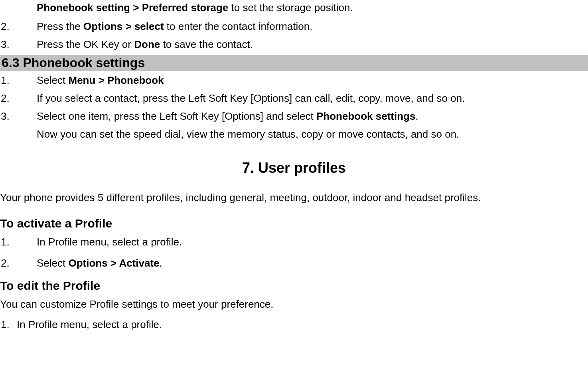 The height and width of the screenshot is (366, 588). What do you see at coordinates (294, 198) in the screenshot?
I see `paragraph: Your phone provides 5 different profiles…` at bounding box center [294, 198].